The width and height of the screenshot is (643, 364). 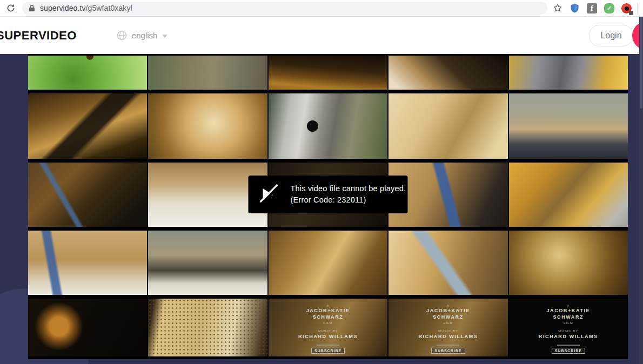 I want to click on video-thumbnail-bee-swarm-on-comb, so click(x=568, y=262).